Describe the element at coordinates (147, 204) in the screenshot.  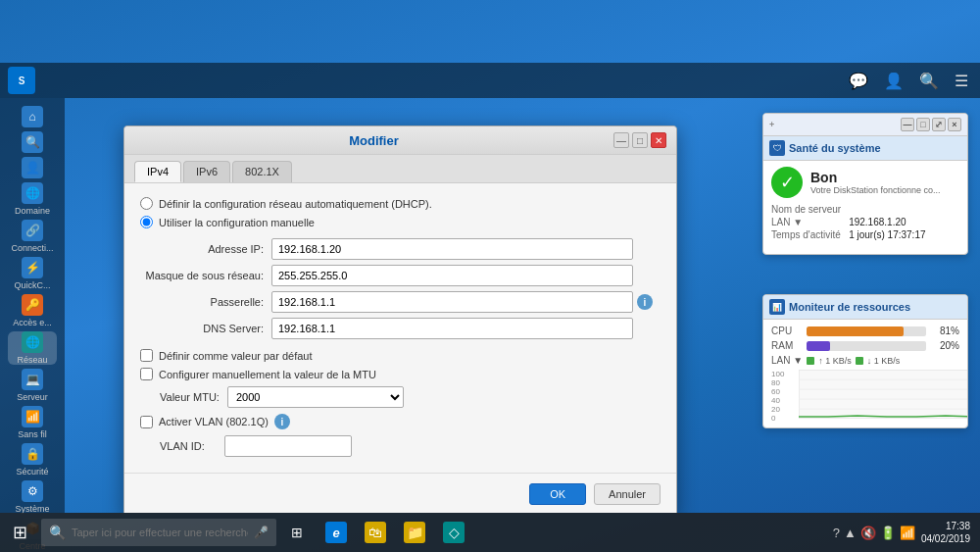
I see `dhcp-radio` at that location.